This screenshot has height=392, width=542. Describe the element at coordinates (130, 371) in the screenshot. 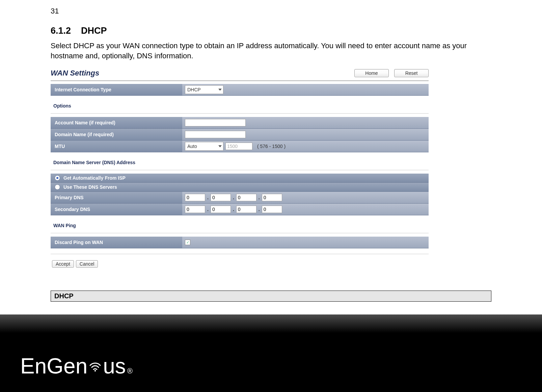

I see `registered-icon: ®` at that location.